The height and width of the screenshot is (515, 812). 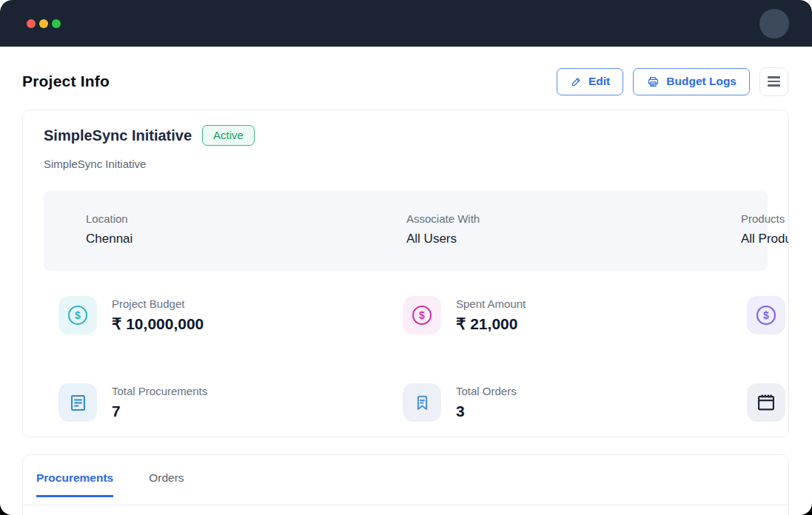 I want to click on calendar-icon, so click(x=766, y=403).